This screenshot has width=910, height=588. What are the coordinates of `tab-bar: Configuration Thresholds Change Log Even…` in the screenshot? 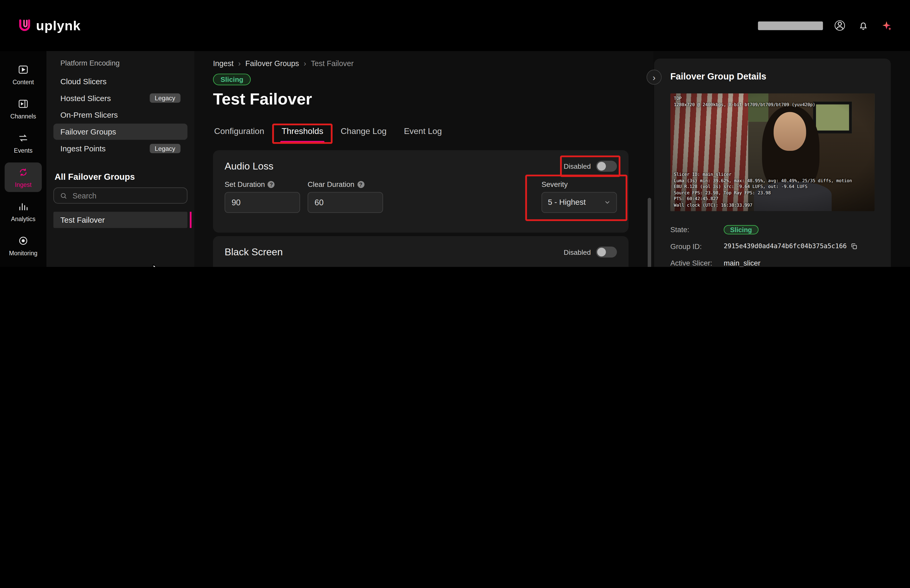 It's located at (421, 131).